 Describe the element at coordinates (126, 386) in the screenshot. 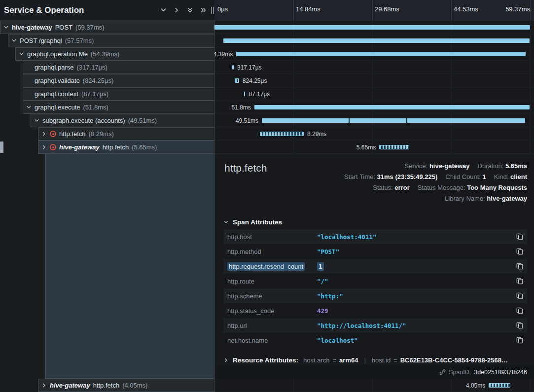

I see `span-tree-item: hive-gatewayhttp.fetch(4.05ms)` at that location.